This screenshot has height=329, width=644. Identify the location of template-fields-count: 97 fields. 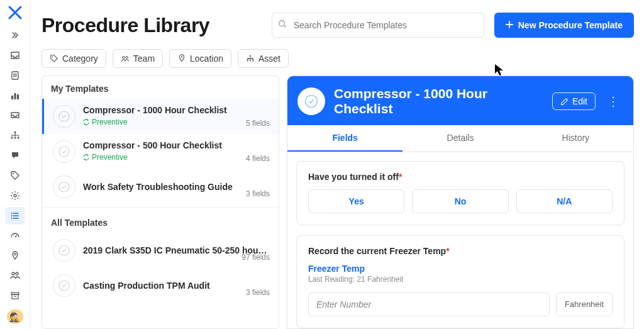
(255, 257).